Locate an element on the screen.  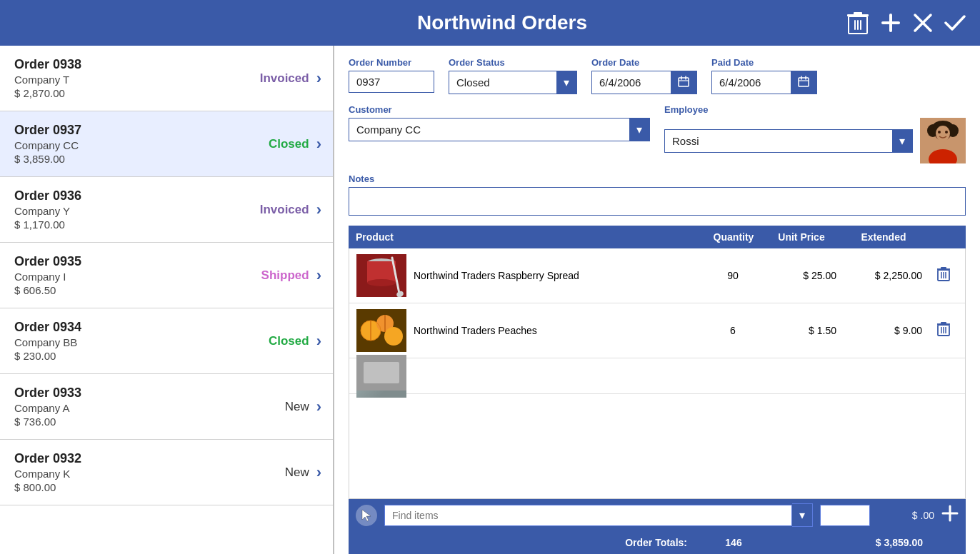
order-list-item: Order 0938 Company T $ 2,870.00 Invoiced… is located at coordinates (166, 79).